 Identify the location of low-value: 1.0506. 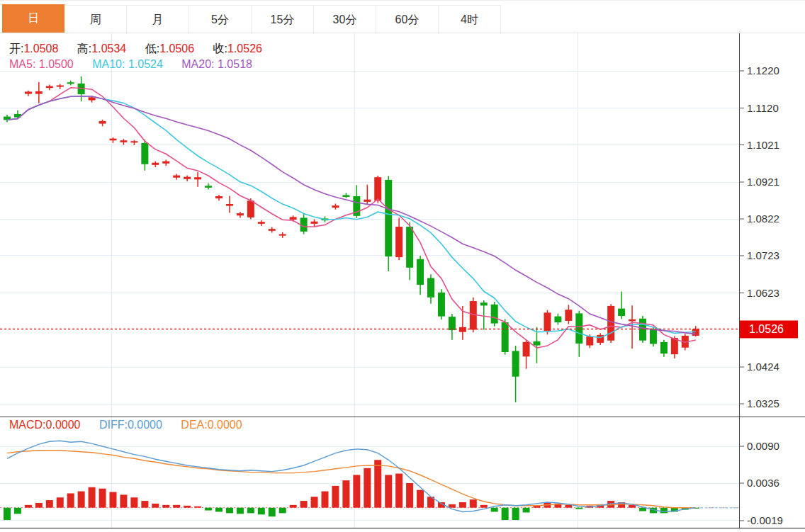
(177, 48).